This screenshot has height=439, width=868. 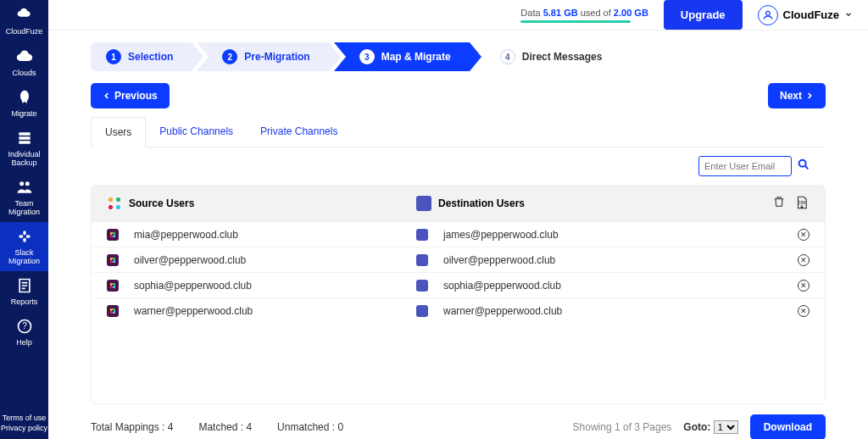 I want to click on step-pre-migration: 2Pre-Migration, so click(x=263, y=57).